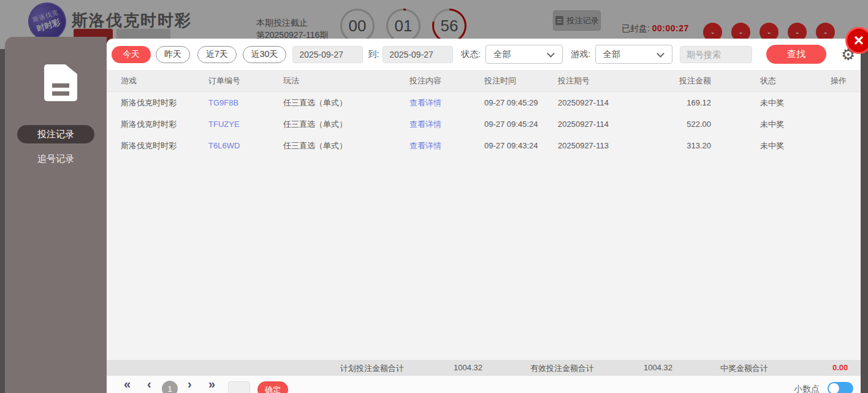  What do you see at coordinates (212, 384) in the screenshot?
I see `last-page-icon: »` at bounding box center [212, 384].